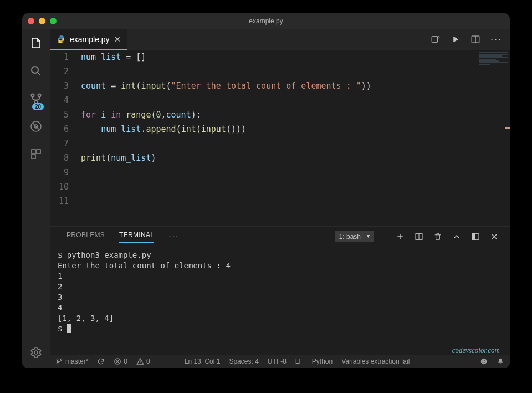 This screenshot has width=532, height=393. I want to click on tab-filename: example.py, so click(90, 39).